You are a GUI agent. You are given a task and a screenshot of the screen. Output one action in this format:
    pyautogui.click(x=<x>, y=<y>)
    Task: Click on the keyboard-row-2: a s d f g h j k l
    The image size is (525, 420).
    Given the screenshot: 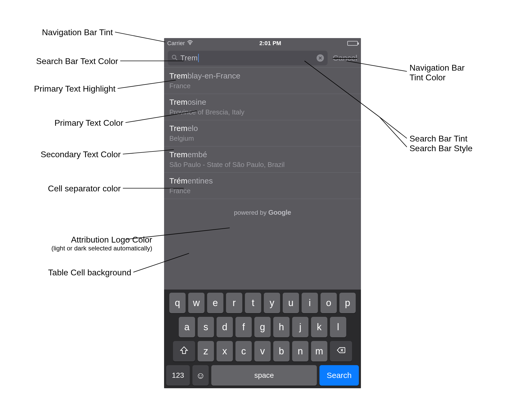 What is the action you would take?
    pyautogui.click(x=262, y=327)
    